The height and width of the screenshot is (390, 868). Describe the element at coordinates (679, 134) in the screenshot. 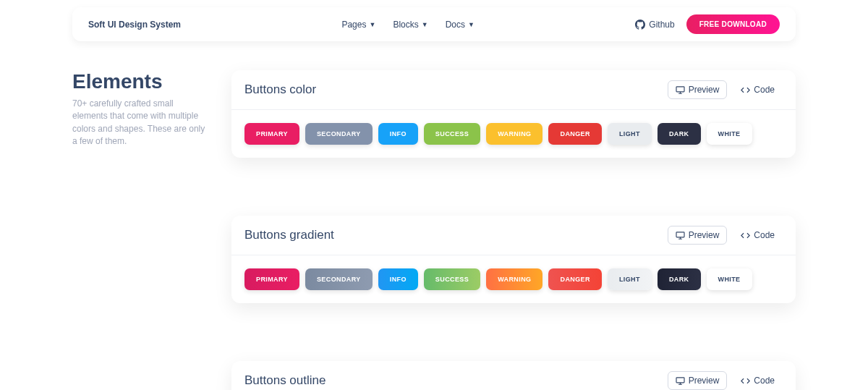

I see `btn-dark: DARK` at that location.